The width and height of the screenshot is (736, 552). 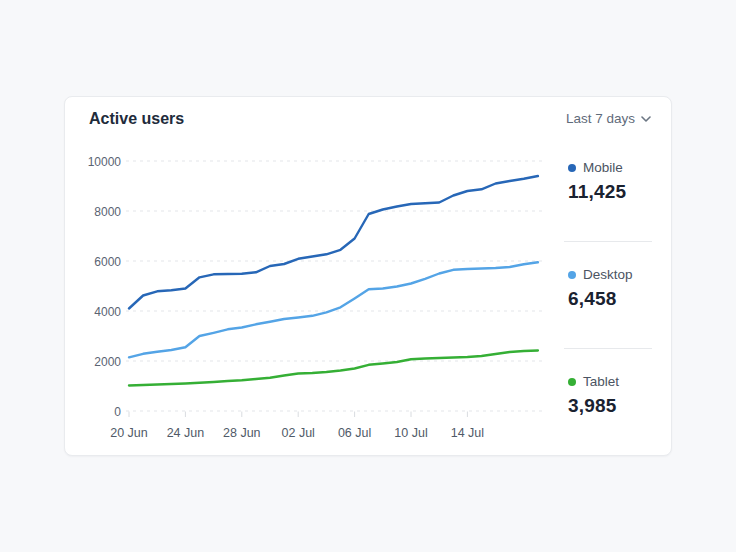 I want to click on desktop-series-dot, so click(x=572, y=275).